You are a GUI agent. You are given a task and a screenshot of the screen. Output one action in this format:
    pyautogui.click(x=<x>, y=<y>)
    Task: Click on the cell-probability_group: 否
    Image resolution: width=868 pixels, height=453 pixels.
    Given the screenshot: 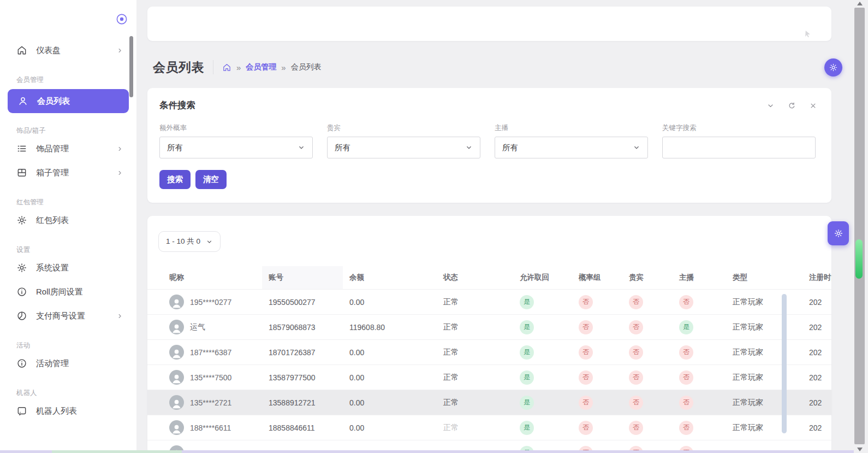 What is the action you would take?
    pyautogui.click(x=597, y=327)
    